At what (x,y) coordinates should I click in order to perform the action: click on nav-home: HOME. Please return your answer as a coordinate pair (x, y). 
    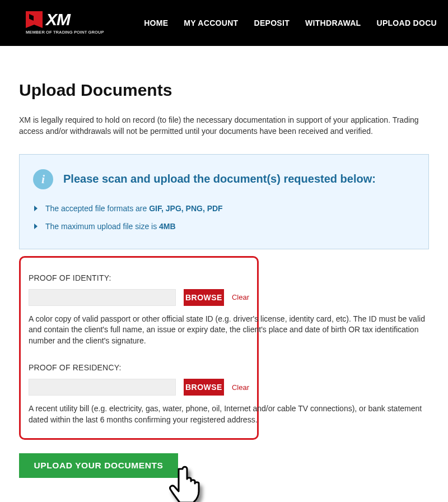
    Looking at the image, I should click on (156, 23).